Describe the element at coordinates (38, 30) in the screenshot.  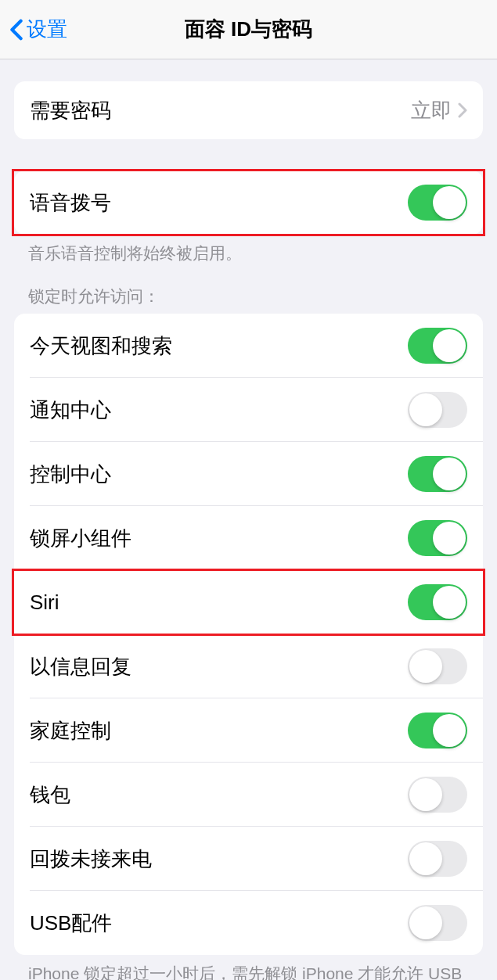
I see `back-button: 设置` at that location.